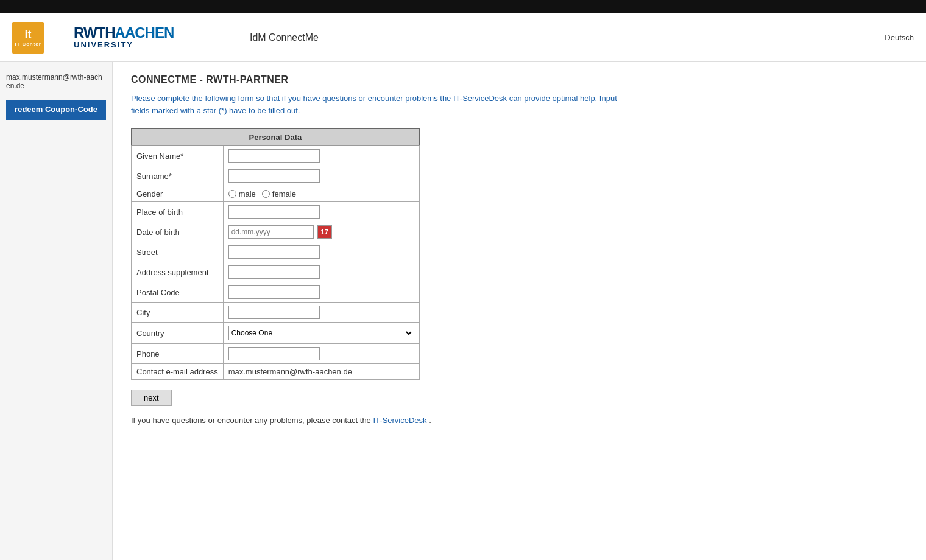 This screenshot has width=926, height=560. I want to click on address-supplement-label: Address supplement, so click(178, 273).